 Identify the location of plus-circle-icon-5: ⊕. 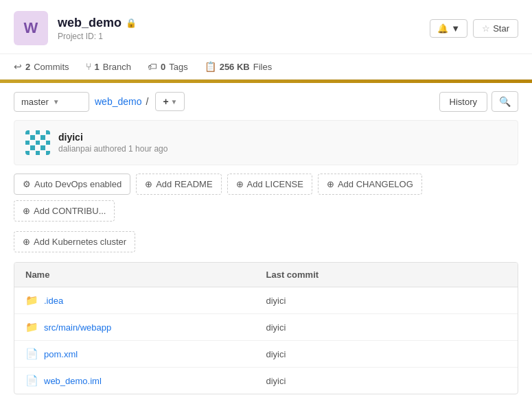
(26, 241).